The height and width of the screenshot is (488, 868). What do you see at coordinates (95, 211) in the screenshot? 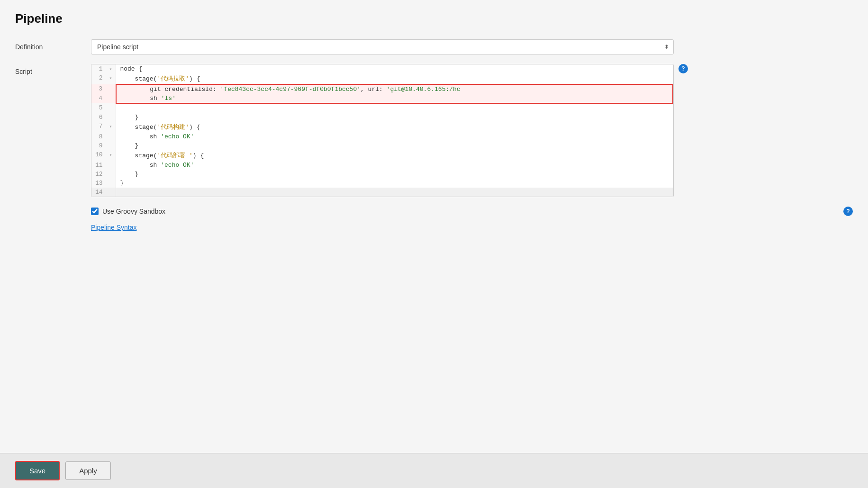
I see `groovy-sandbox-checkbox` at bounding box center [95, 211].